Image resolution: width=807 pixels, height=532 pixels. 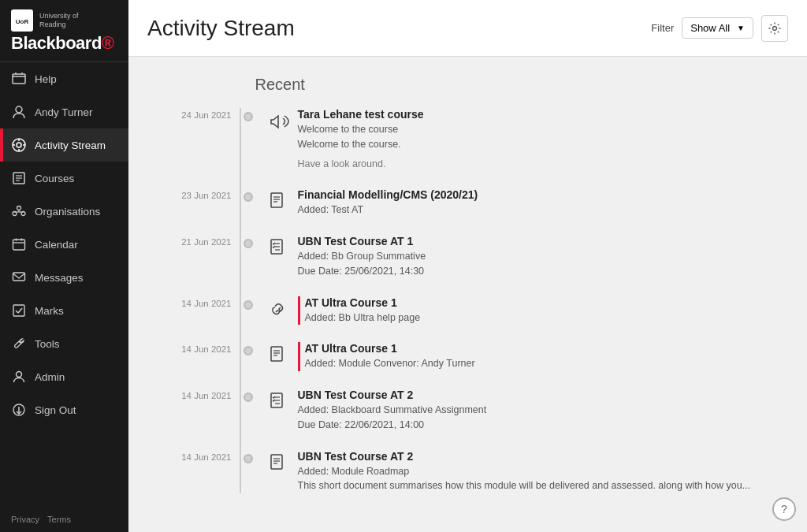 What do you see at coordinates (19, 79) in the screenshot?
I see `help-icon` at bounding box center [19, 79].